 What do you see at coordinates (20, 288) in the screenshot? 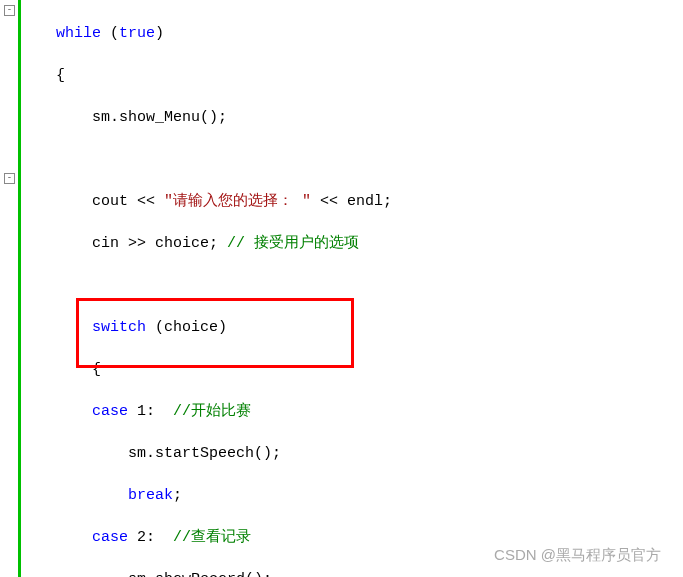
I see `change-bar` at bounding box center [20, 288].